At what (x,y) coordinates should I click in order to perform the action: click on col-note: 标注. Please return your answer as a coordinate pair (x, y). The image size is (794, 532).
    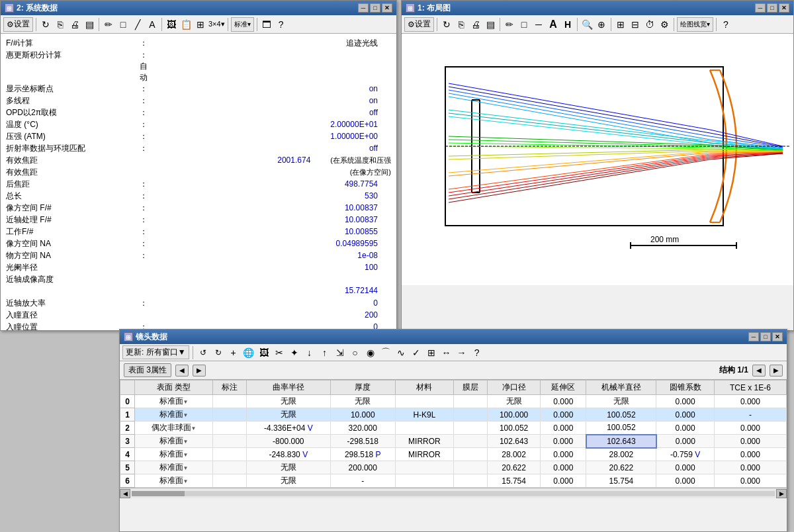
    Looking at the image, I should click on (230, 388).